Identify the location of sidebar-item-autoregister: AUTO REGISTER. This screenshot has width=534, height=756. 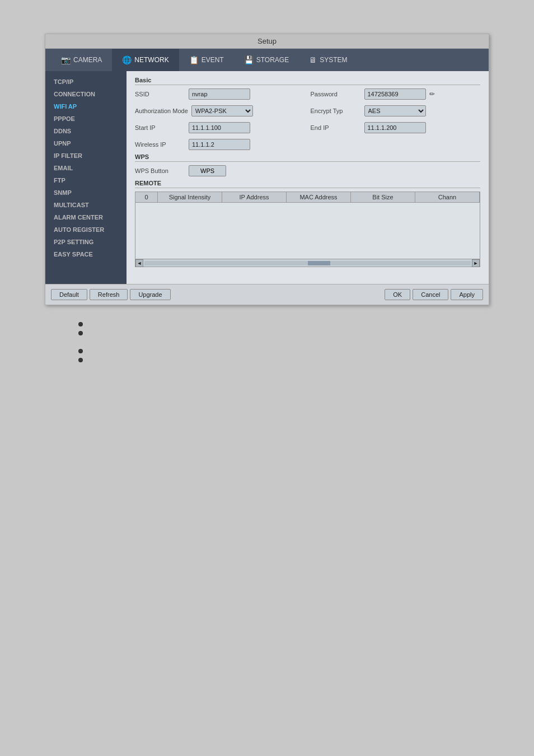
(86, 230).